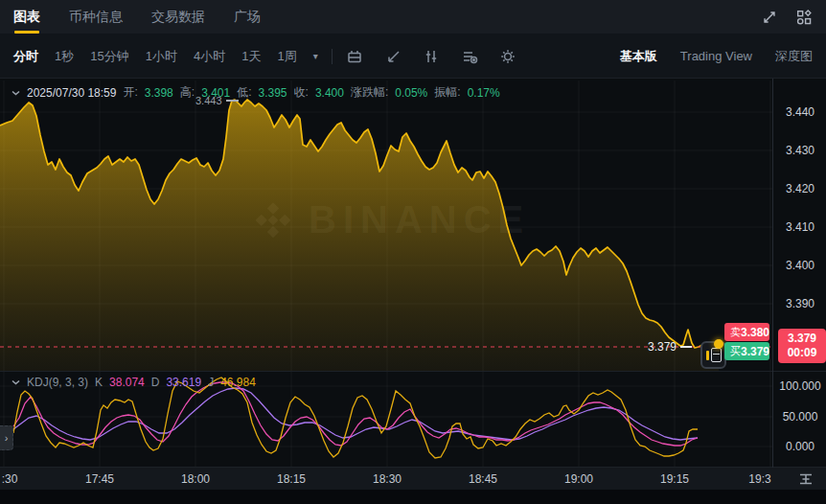 The width and height of the screenshot is (826, 504). Describe the element at coordinates (736, 332) in the screenshot. I see `sell-label: 卖` at that location.